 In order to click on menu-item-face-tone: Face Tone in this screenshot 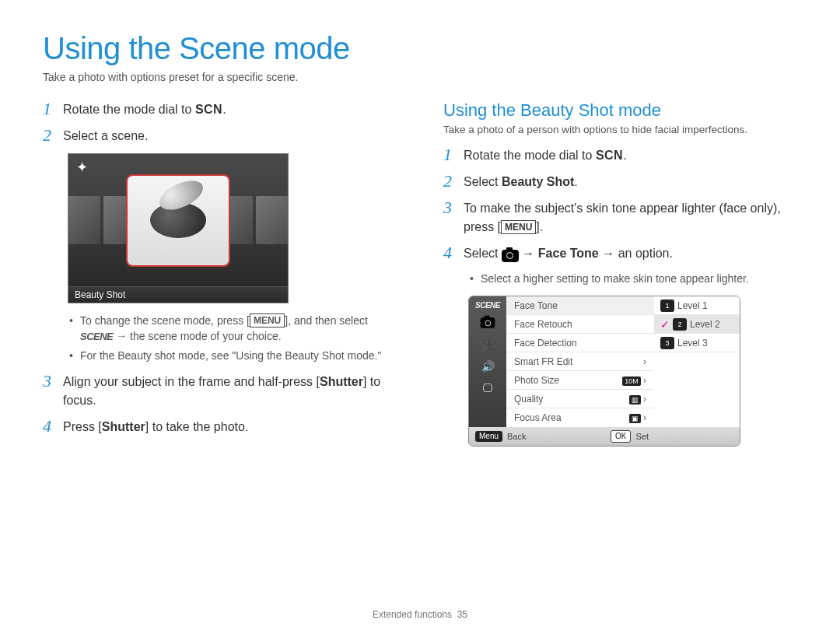, I will do `click(580, 306)`.